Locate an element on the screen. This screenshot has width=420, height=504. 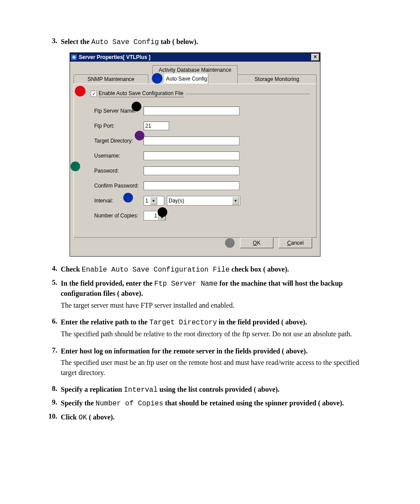
step-paragraph: The specified user must be an ftp user o… is located at coordinates (218, 368).